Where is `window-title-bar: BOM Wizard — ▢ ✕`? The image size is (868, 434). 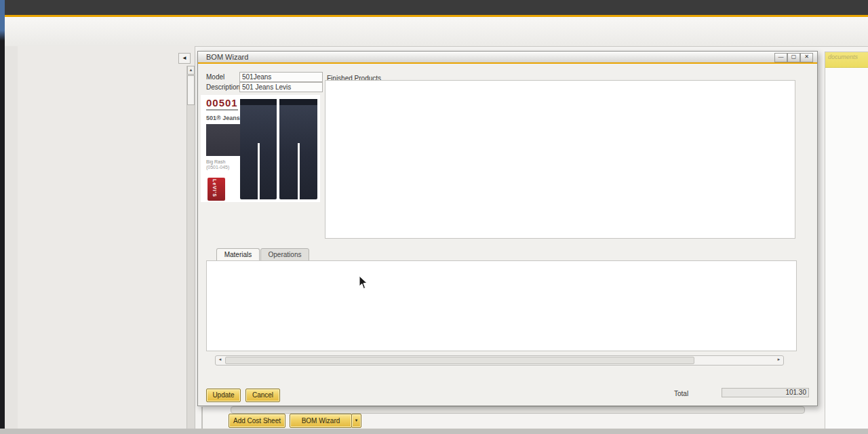
window-title-bar: BOM Wizard — ▢ ✕ is located at coordinates (507, 58).